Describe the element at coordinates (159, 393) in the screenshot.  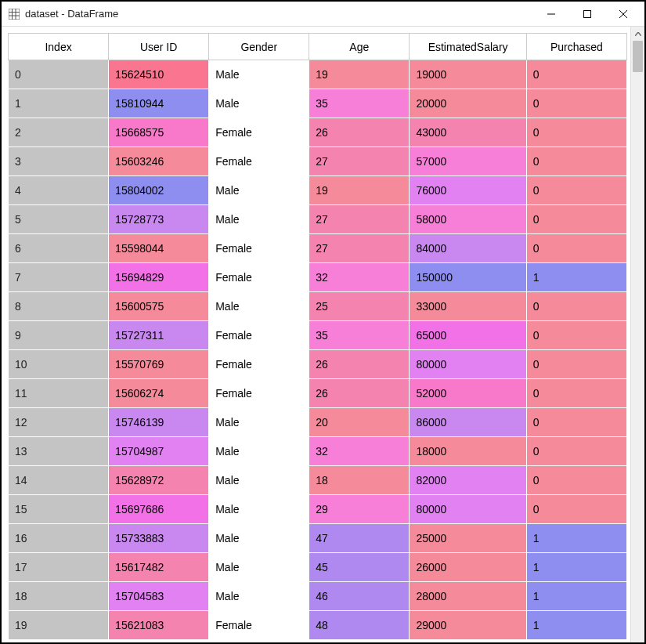
I see `cell-userid: 15606274` at that location.